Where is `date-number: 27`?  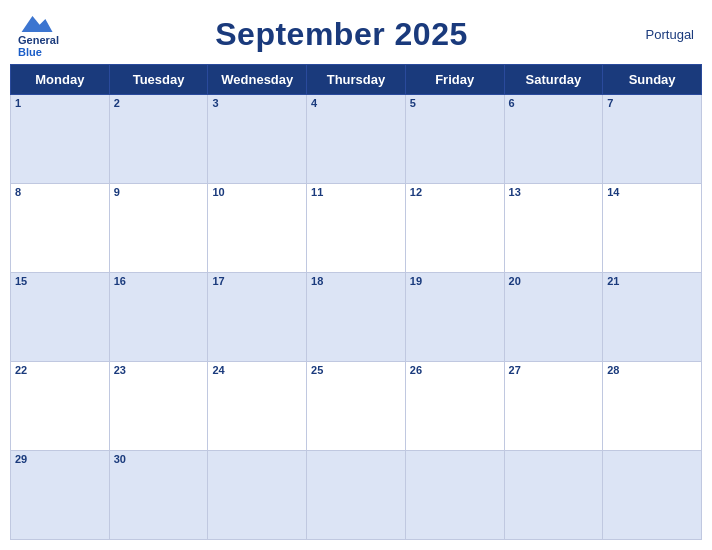 date-number: 27 is located at coordinates (554, 370).